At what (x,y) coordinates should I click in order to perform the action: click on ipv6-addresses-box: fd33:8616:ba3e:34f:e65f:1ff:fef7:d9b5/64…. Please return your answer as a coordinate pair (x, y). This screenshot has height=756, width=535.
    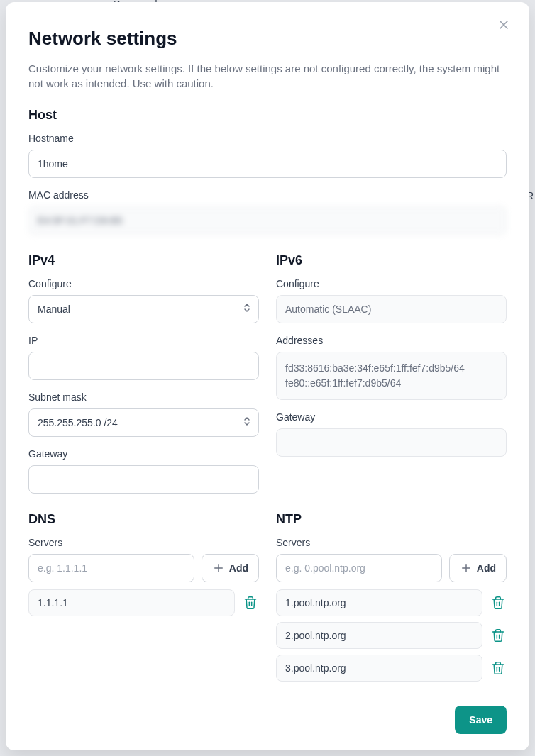
    Looking at the image, I should click on (392, 376).